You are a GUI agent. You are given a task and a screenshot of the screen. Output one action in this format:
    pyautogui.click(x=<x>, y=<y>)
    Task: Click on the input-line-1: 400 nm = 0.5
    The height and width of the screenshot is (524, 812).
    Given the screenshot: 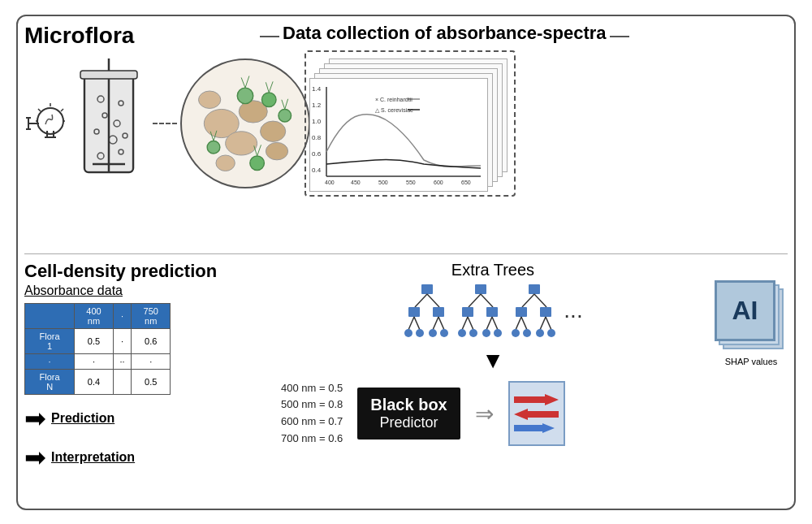 What is the action you would take?
    pyautogui.click(x=312, y=388)
    